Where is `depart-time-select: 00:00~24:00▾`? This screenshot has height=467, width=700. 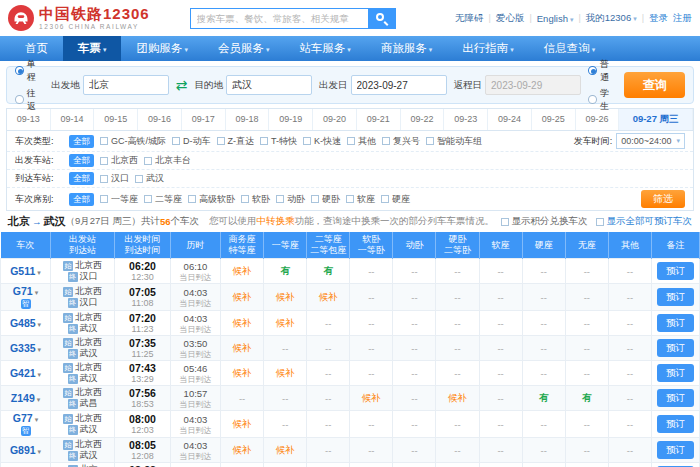 depart-time-select: 00:00~24:00▾ is located at coordinates (650, 141).